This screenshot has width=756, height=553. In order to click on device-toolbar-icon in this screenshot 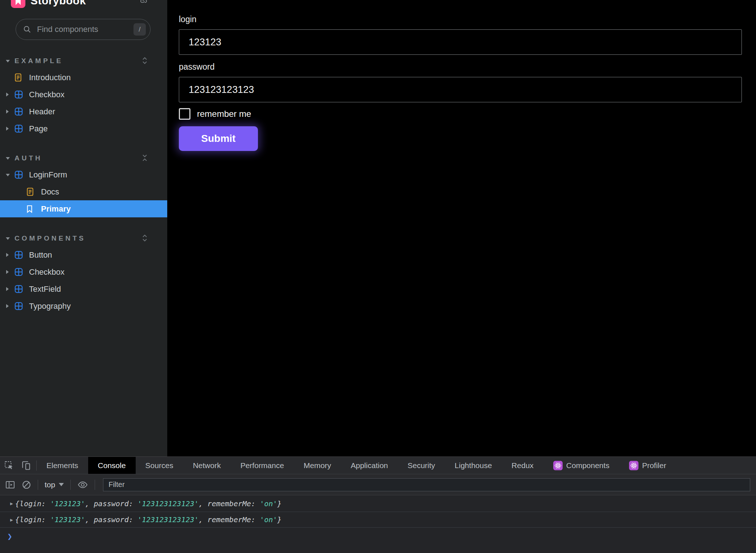, I will do `click(26, 466)`.